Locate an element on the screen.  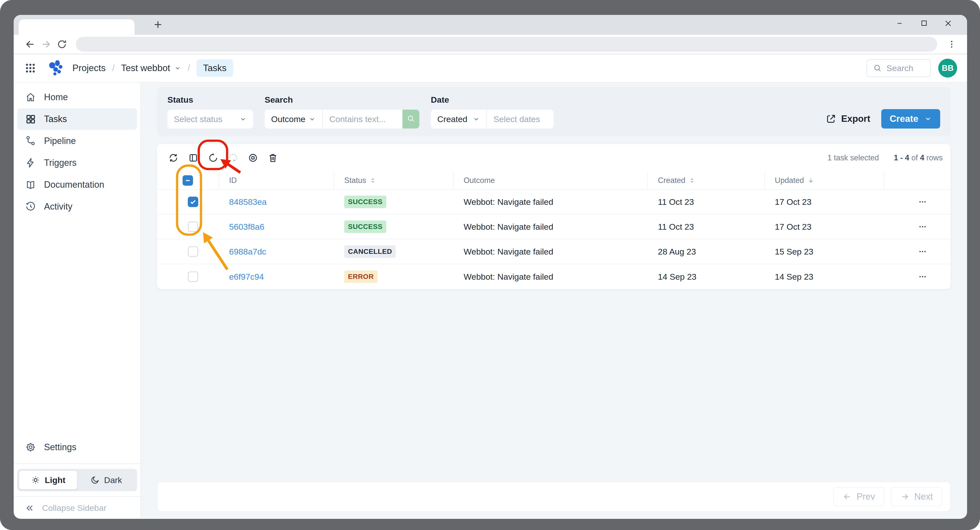
stop-icon is located at coordinates (253, 158).